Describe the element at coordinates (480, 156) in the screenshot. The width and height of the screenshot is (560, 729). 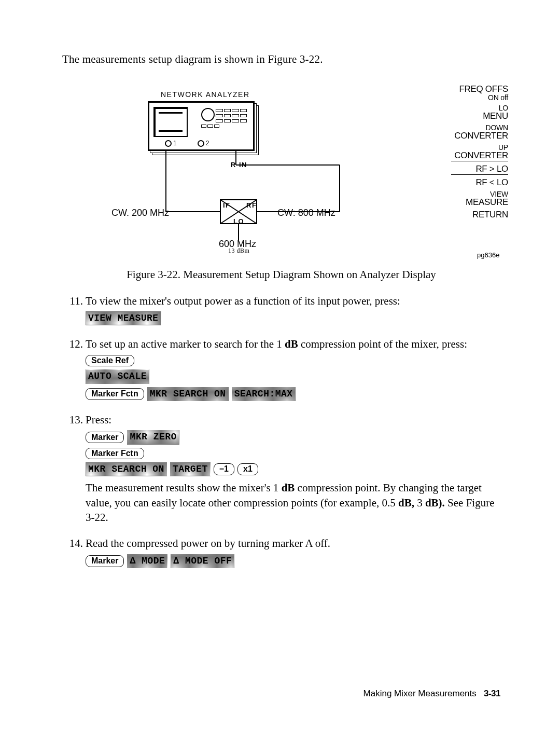
I see `sk-up-converter: CONVERTER` at that location.